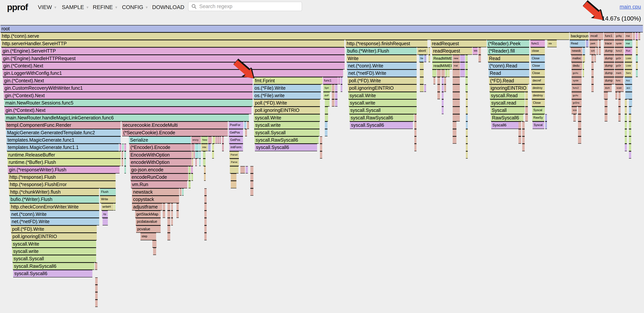  Describe the element at coordinates (382, 73) in the screenshot. I see `flame-frame: net.(*netFD).Write` at that location.